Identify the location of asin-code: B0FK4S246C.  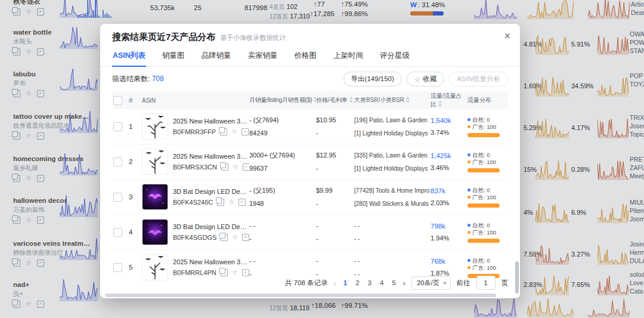
(193, 202).